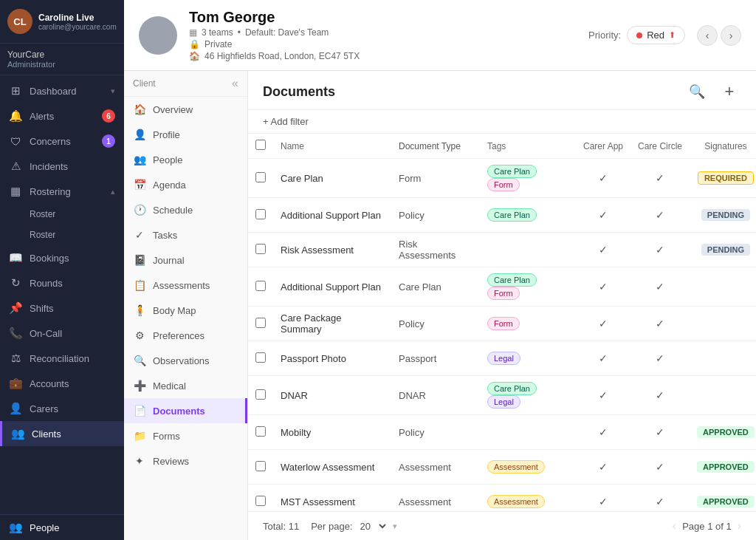 Image resolution: width=756 pixels, height=540 pixels. Describe the element at coordinates (62, 527) in the screenshot. I see `sidebar-item-people: 👥 People` at that location.